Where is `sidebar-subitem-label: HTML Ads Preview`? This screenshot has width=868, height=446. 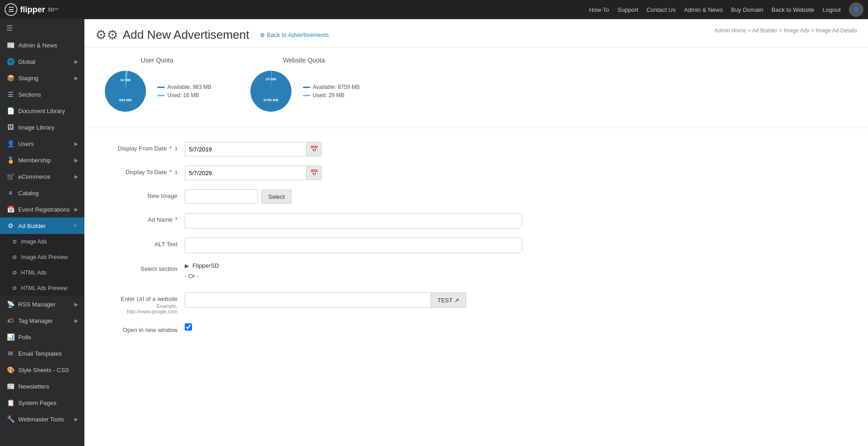 sidebar-subitem-label: HTML Ads Preview is located at coordinates (44, 288).